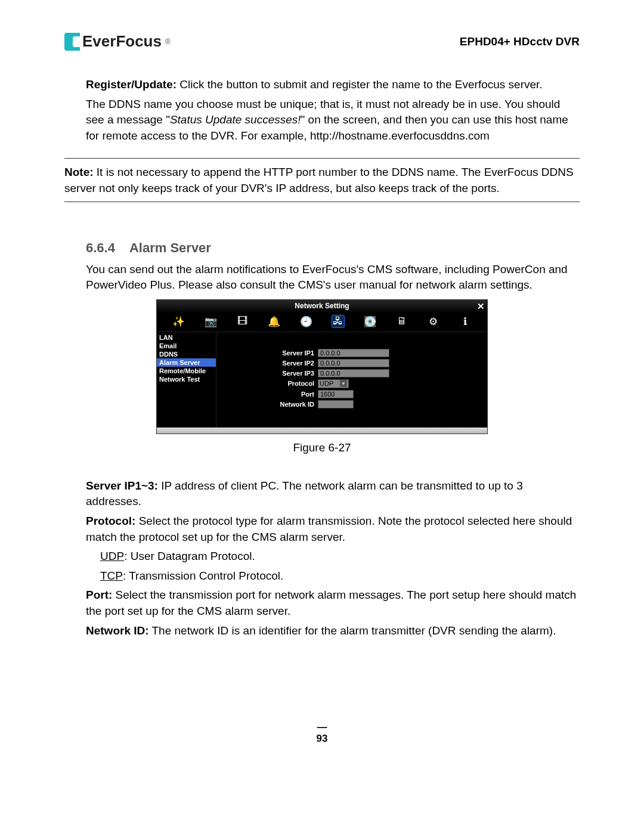 The image size is (644, 833). Describe the element at coordinates (352, 394) in the screenshot. I see `row-port: Port 1600` at that location.